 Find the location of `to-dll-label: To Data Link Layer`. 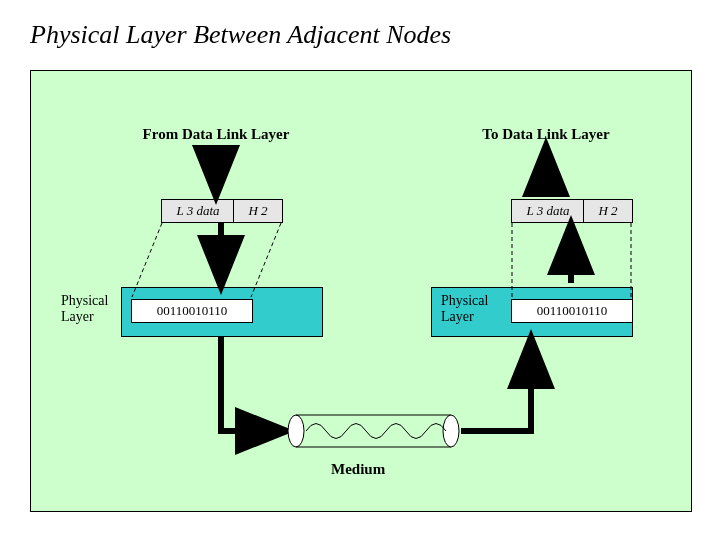

to-dll-label: To Data Link Layer is located at coordinates (546, 134).